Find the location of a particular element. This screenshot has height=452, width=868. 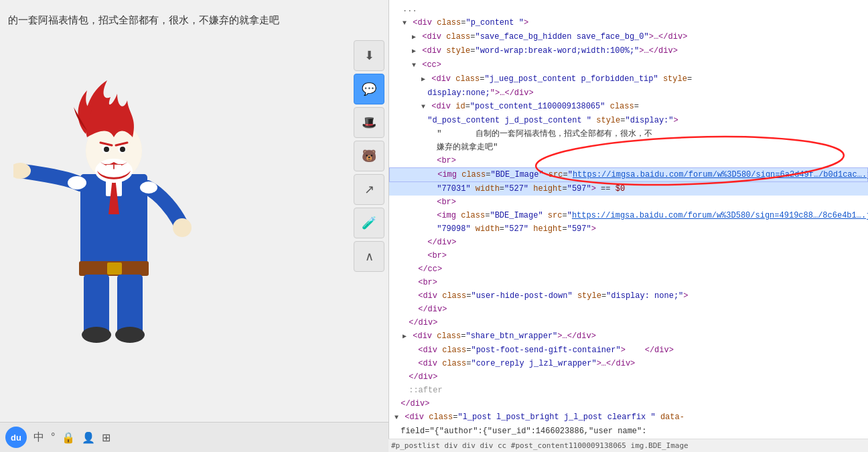

devtools-line: <img class="BDE_Image" src="https://imgs… is located at coordinates (628, 216).